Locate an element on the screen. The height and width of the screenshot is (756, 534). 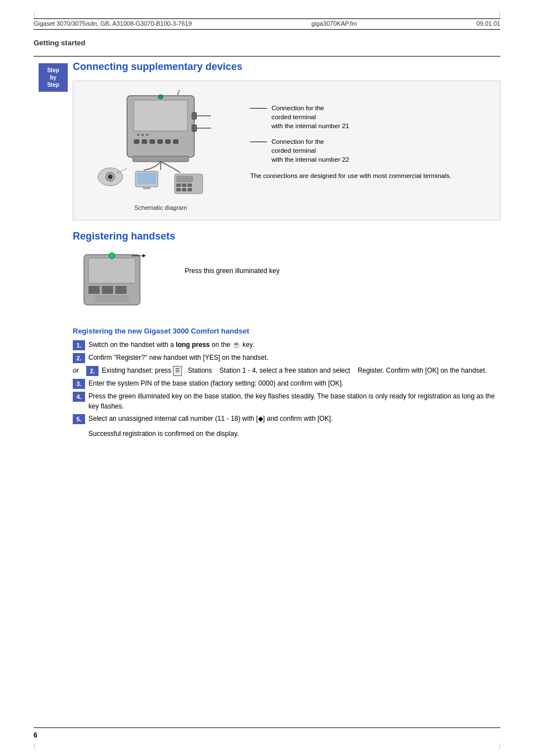
section-title: Getting started is located at coordinates (267, 40).